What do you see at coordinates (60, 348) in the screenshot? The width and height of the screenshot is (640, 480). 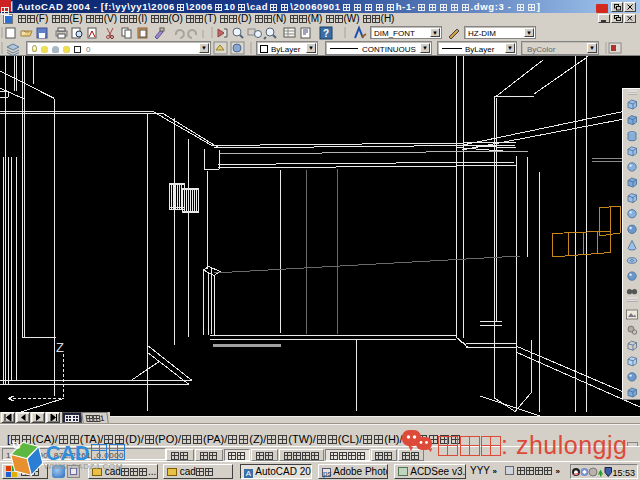 I see `svg-text: Z` at bounding box center [60, 348].